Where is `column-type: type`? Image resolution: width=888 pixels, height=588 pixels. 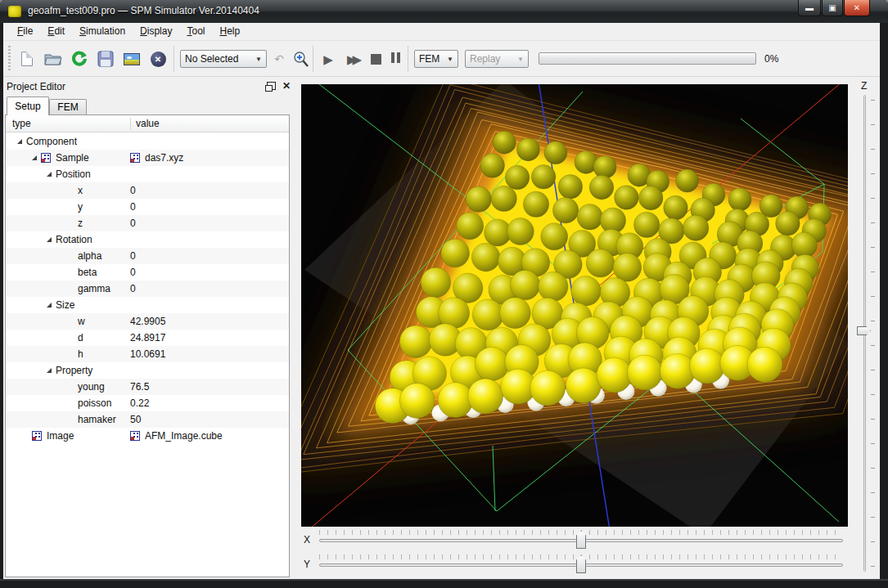 column-type: type is located at coordinates (21, 123).